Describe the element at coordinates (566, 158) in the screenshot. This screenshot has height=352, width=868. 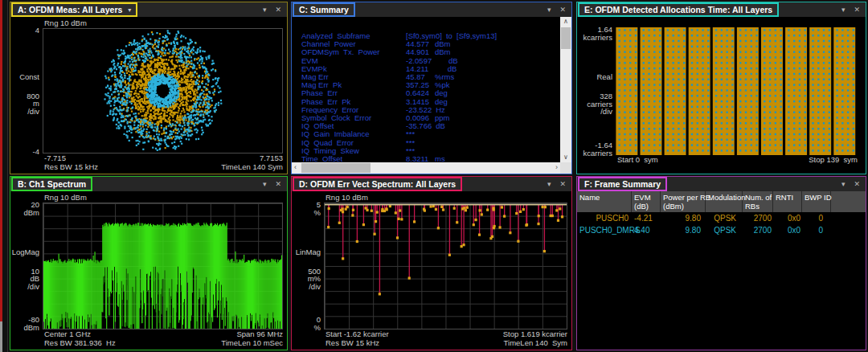
I see `scroll-down-icon: ∨` at that location.